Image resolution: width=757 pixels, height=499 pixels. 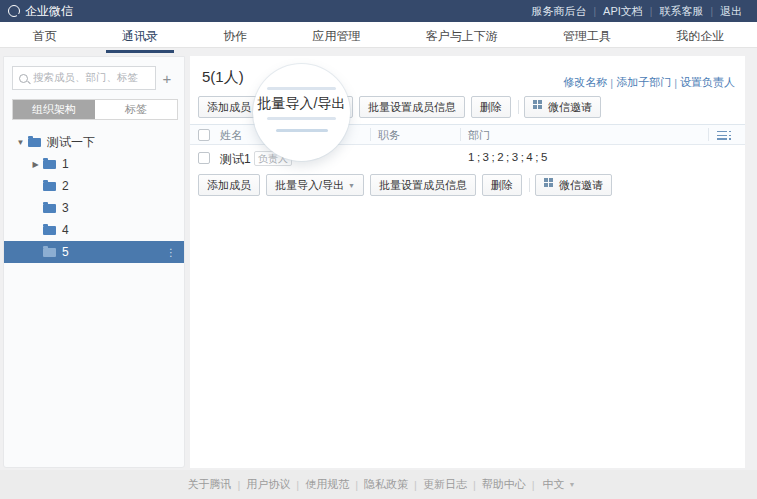 I want to click on search-icon, so click(x=24, y=78).